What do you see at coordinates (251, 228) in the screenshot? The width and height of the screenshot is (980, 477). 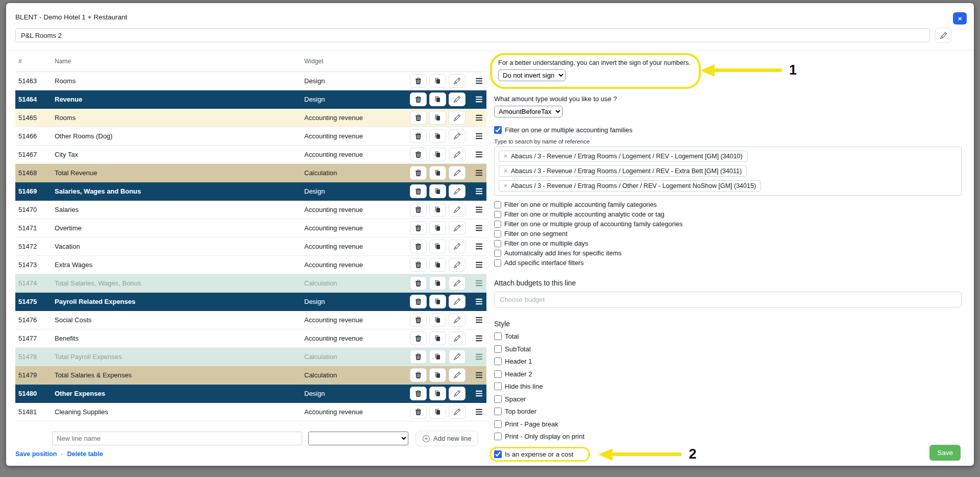 I see `table-row: 51471 Overtime Accounting revenue` at bounding box center [251, 228].